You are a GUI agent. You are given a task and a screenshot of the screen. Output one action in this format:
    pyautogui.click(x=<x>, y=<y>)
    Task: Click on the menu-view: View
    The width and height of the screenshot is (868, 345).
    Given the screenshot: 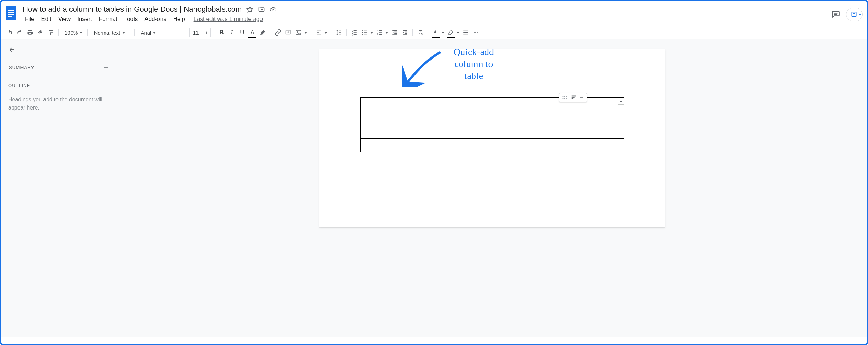 What is the action you would take?
    pyautogui.click(x=64, y=19)
    